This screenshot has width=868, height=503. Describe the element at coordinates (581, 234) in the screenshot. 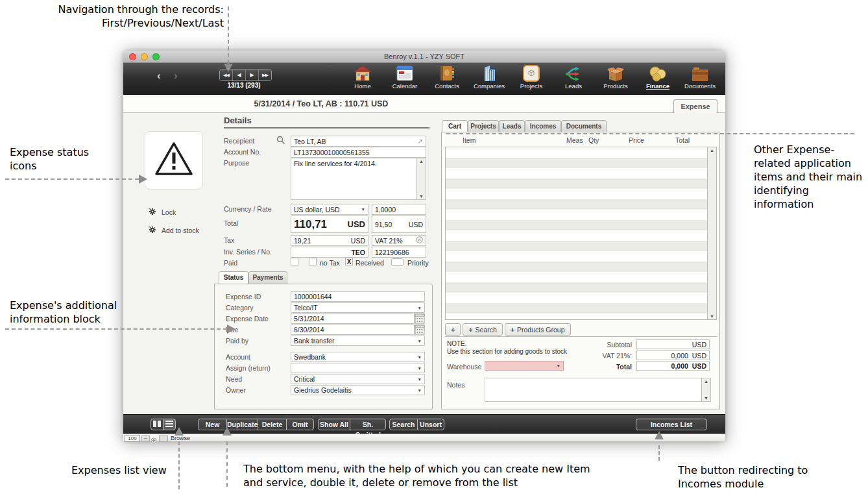

I see `cart-items-table: ▲ ▼` at that location.